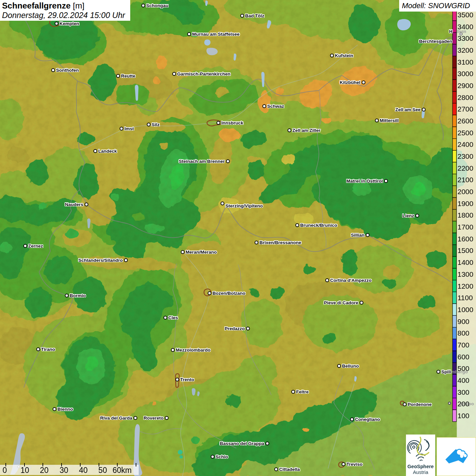 The width and height of the screenshot is (476, 476). I want to click on svg-text: 1100, so click(465, 298).